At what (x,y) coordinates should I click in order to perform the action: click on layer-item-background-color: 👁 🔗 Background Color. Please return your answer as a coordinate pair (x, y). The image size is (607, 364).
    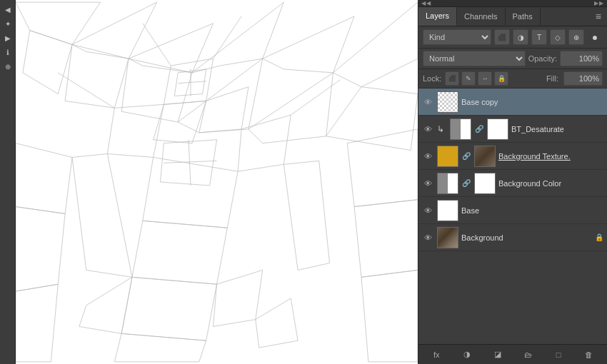
    Looking at the image, I should click on (513, 183).